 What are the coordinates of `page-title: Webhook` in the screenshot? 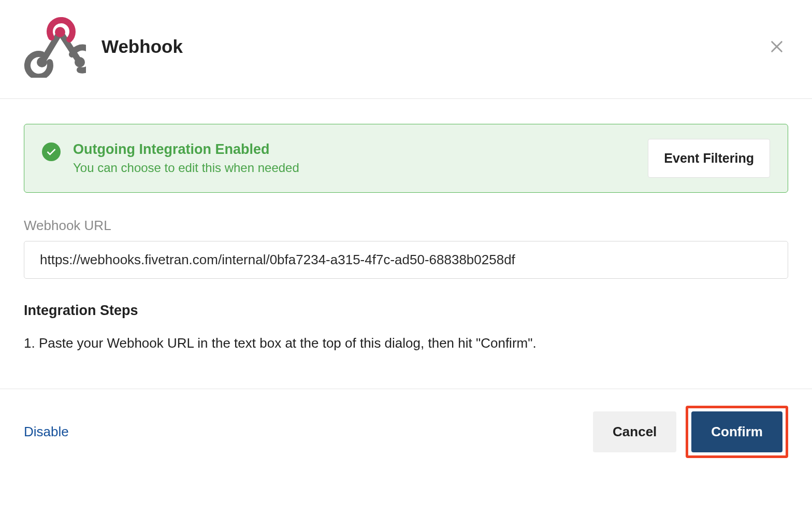 It's located at (142, 47).